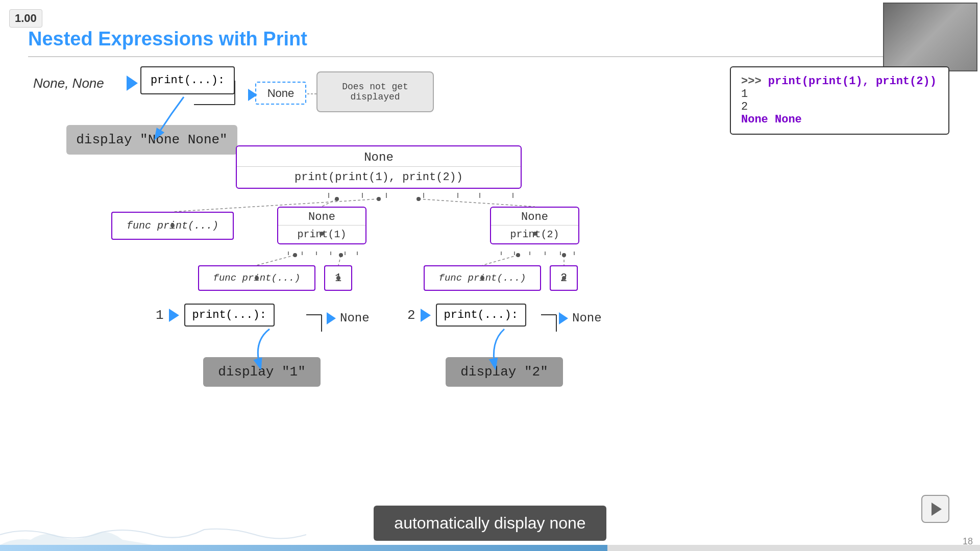  What do you see at coordinates (840, 119) in the screenshot?
I see `terminal-output-none: None None` at bounding box center [840, 119].